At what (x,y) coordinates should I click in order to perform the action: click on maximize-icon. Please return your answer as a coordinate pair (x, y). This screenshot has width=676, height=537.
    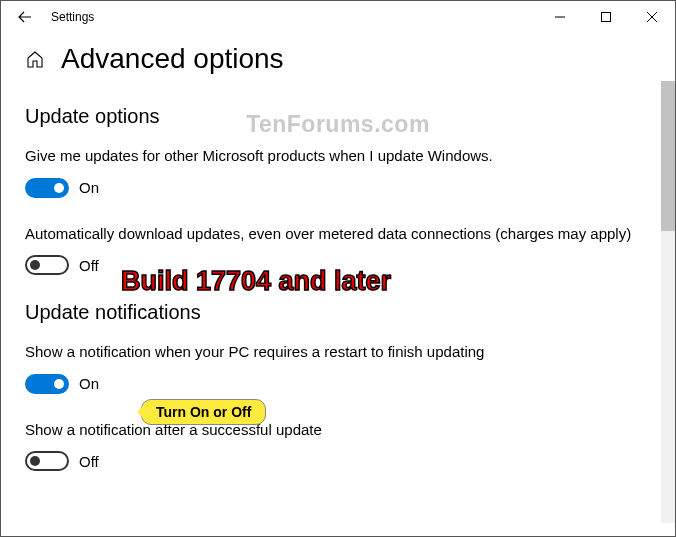
    Looking at the image, I should click on (606, 17).